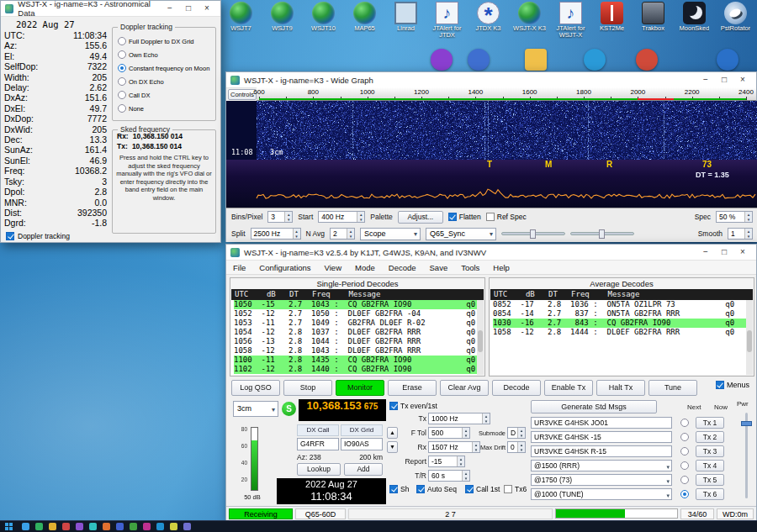 This screenshot has width=757, height=532. What do you see at coordinates (619, 314) in the screenshot?
I see `decode-row: 0854 -14 2.7 837 : ON5TA GB2FRA RRR q0` at bounding box center [619, 314].